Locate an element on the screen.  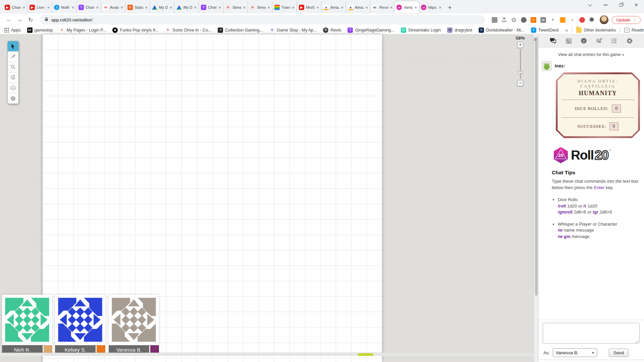
view-all-chat-link: View all chat entries for this game » is located at coordinates (591, 55).